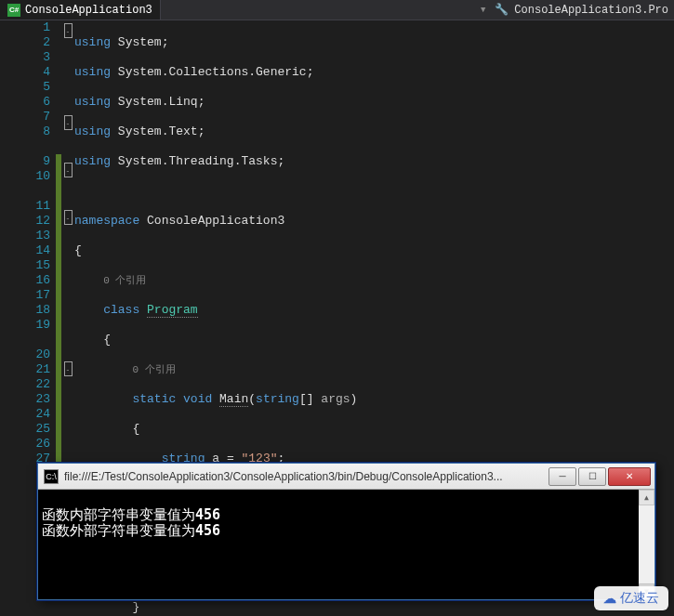 This screenshot has width=674, height=616. Describe the element at coordinates (573, 9) in the screenshot. I see `tab-right-area: ▼ 🔧 ConsoleApplication3.Pro` at that location.